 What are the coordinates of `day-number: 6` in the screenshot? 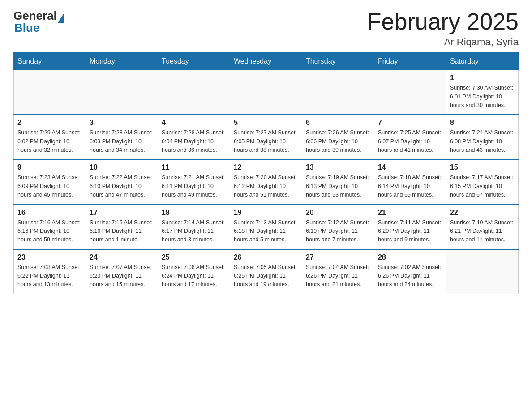 It's located at (338, 123).